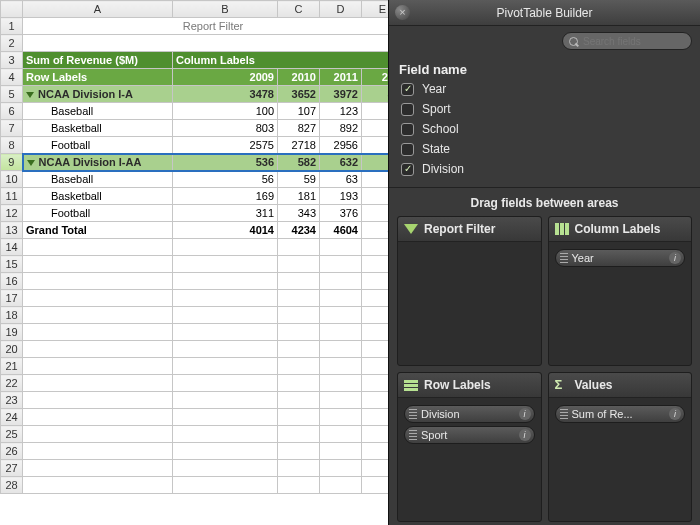  Describe the element at coordinates (12, 196) in the screenshot. I see `row-hdr: 11` at that location.